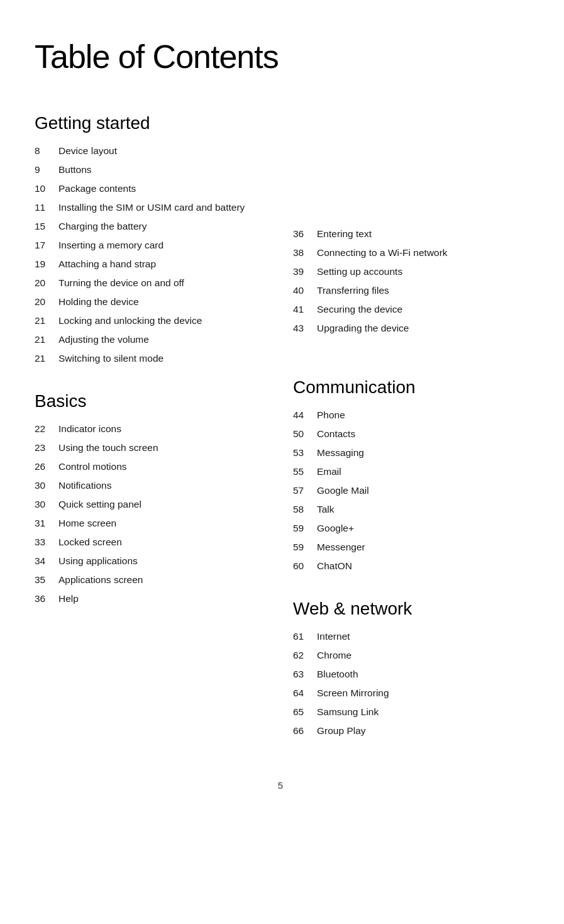  Describe the element at coordinates (151, 151) in the screenshot. I see `toc-entry: 8Device layout` at that location.